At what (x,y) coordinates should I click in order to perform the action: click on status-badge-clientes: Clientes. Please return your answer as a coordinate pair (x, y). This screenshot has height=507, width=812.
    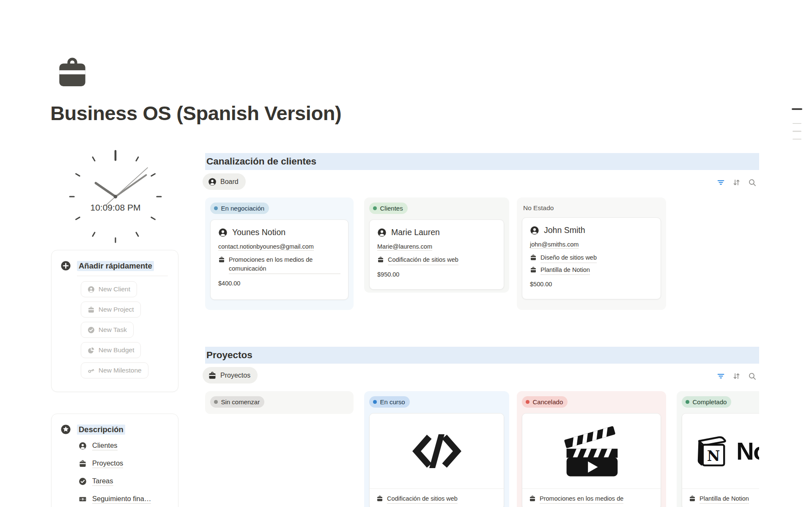
    Looking at the image, I should click on (388, 208).